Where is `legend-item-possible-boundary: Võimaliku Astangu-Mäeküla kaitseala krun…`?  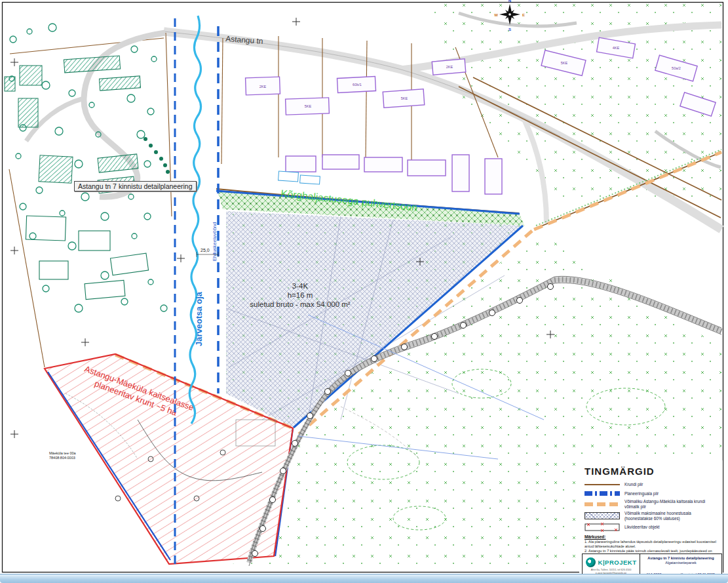
legend-item-possible-boundary: Võimaliku Astangu-Mäeküla kaitseala krun… is located at coordinates (653, 504).